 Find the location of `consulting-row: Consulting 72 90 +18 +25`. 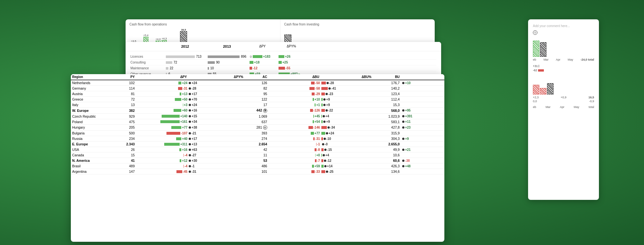

consulting-row: Consulting 72 90 +18 +25 is located at coordinates (283, 63).